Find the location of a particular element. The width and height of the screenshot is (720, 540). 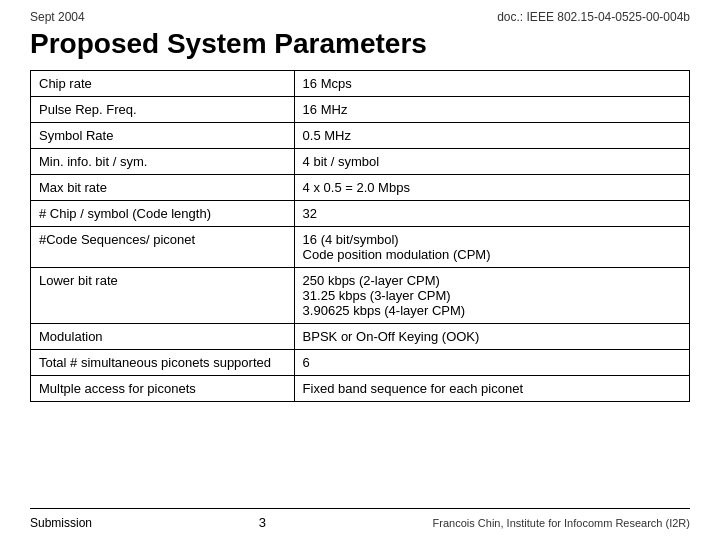

header-date: Sept 2004 is located at coordinates (58, 17).